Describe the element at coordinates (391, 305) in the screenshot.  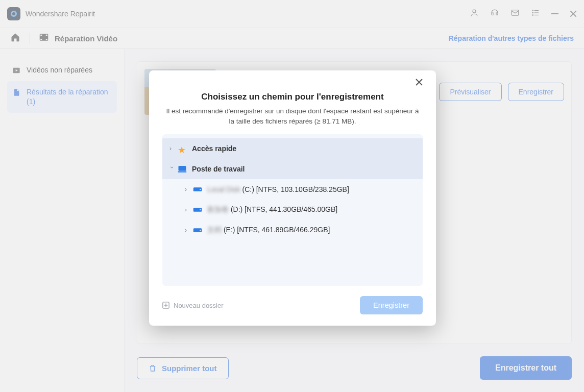
I see `modal-save-button: Enregistrer` at that location.